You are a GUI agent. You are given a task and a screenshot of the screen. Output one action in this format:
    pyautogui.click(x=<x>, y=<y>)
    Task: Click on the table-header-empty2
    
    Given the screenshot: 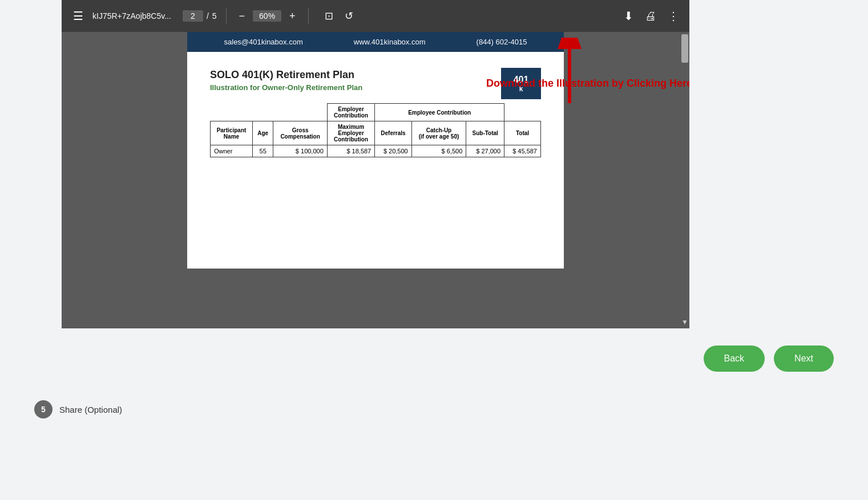 What is the action you would take?
    pyautogui.click(x=300, y=113)
    